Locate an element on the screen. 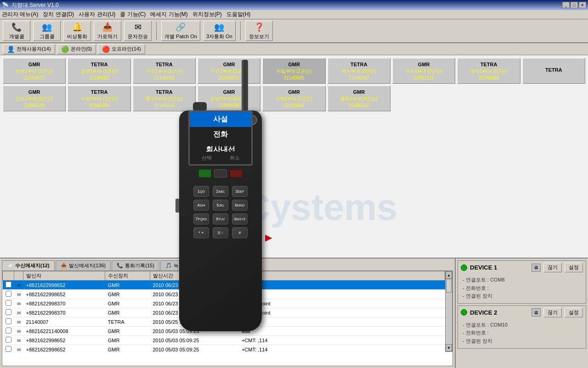  key-7: 7 PQRS is located at coordinates (201, 219).